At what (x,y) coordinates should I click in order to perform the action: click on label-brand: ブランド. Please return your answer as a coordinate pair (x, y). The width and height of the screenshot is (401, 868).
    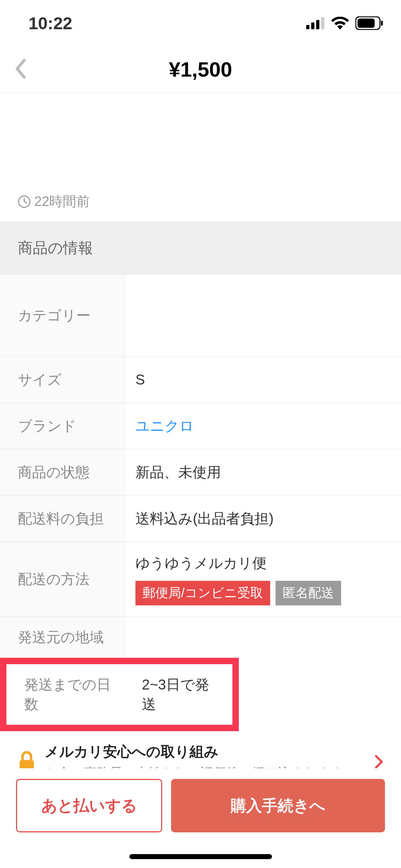
    Looking at the image, I should click on (62, 426).